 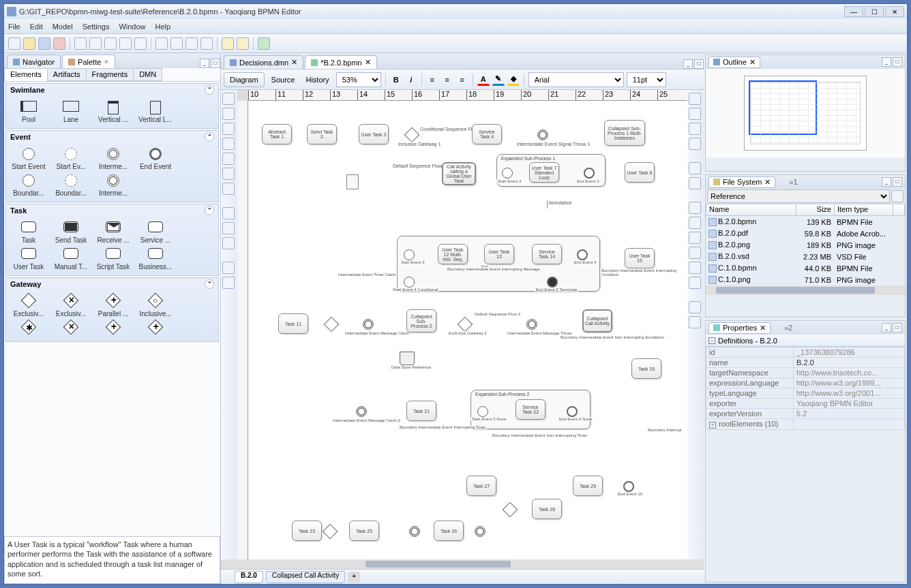 I want to click on node-task-21: Task 21, so click(x=421, y=411).